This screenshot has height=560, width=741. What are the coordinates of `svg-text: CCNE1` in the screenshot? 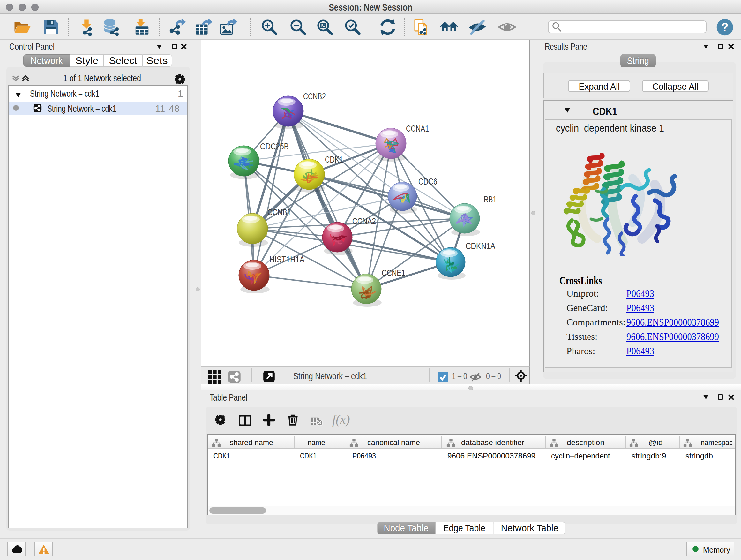 It's located at (393, 273).